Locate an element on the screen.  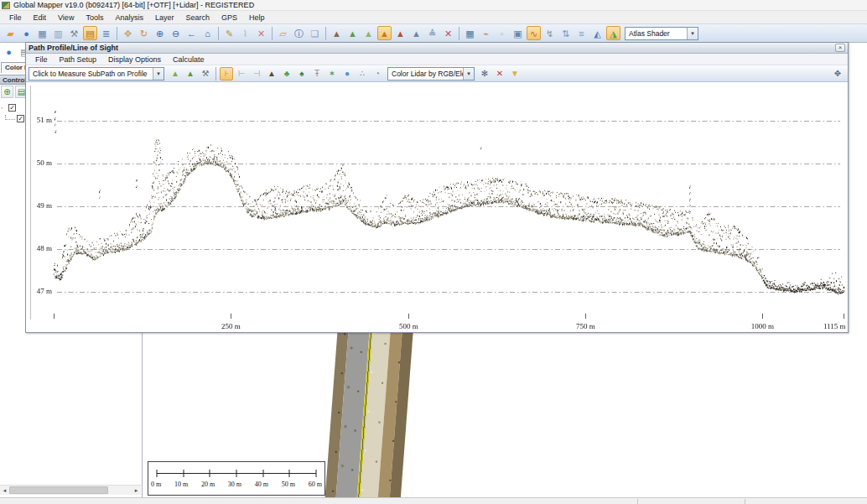
open-file-icon: ▰ is located at coordinates (10, 34).